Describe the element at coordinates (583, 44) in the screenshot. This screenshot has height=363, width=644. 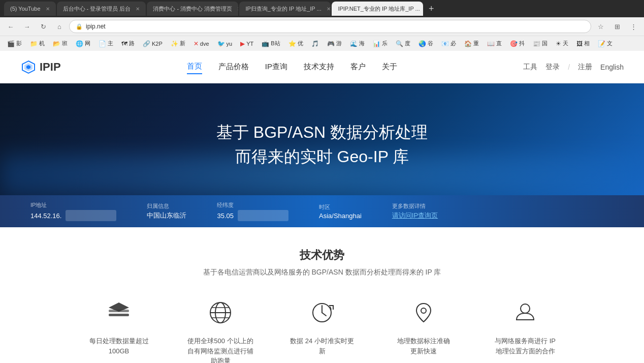
I see `bookmark-xiang: 🖼相` at that location.